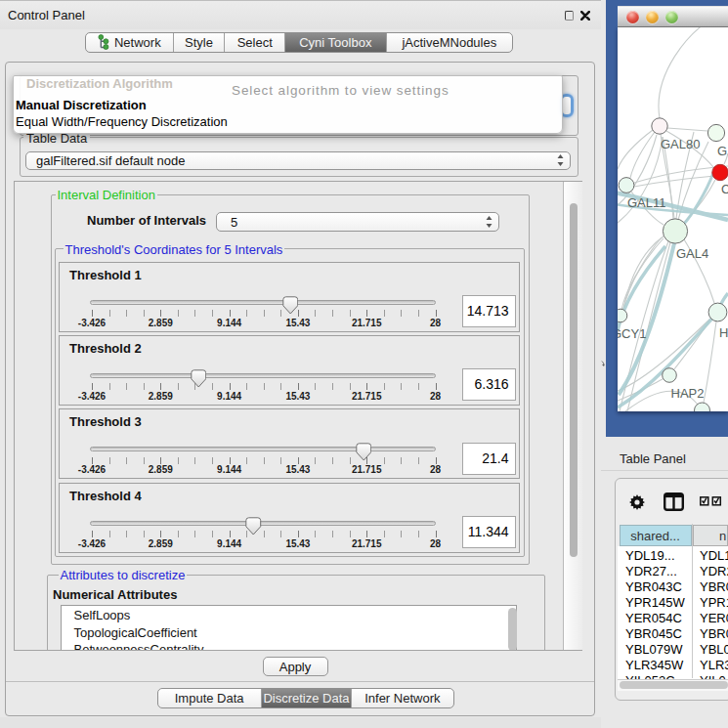 The image size is (728, 728). Describe the element at coordinates (688, 393) in the screenshot. I see `svg-text: HAP2` at that location.